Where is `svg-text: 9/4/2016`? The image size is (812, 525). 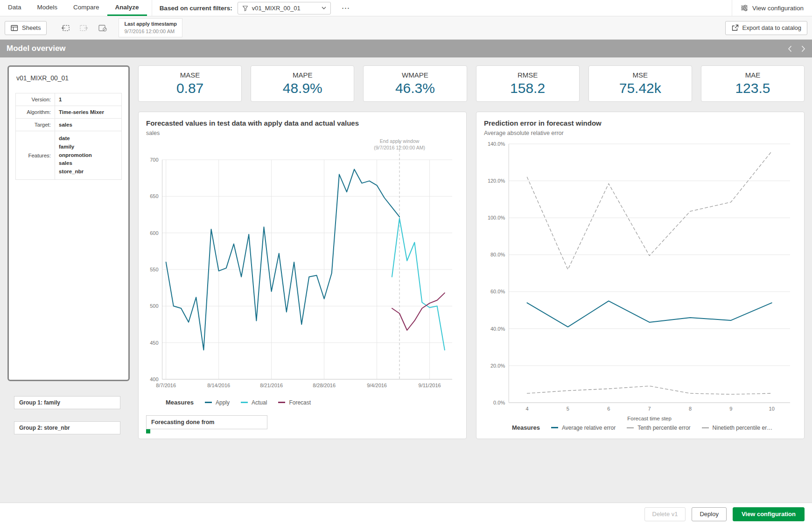 svg-text: 9/4/2016 is located at coordinates (377, 385).